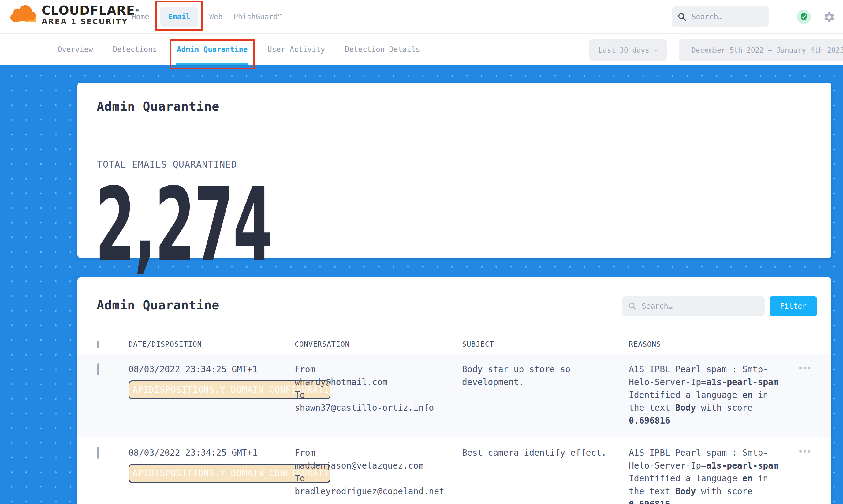 Image resolution: width=843 pixels, height=504 pixels. What do you see at coordinates (158, 107) in the screenshot?
I see `summary-card-title: Admin Quarantine` at bounding box center [158, 107].